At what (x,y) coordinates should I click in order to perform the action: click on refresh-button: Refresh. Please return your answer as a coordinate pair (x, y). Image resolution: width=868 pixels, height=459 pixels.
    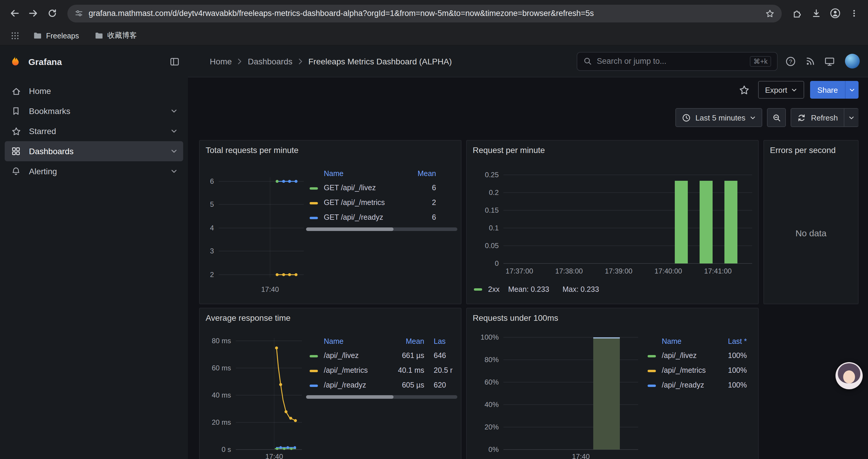
    Looking at the image, I should click on (817, 118).